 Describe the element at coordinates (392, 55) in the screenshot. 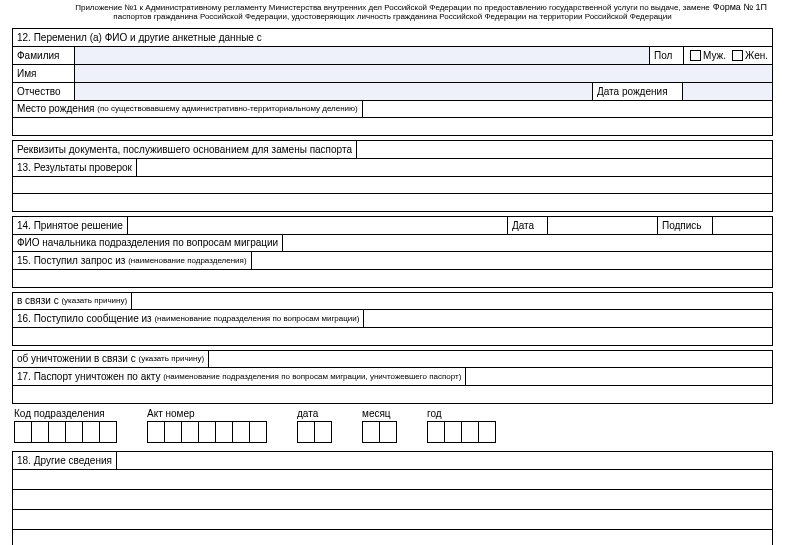

I see `surname-row: Фамилия Пол Муж. Жен.` at that location.